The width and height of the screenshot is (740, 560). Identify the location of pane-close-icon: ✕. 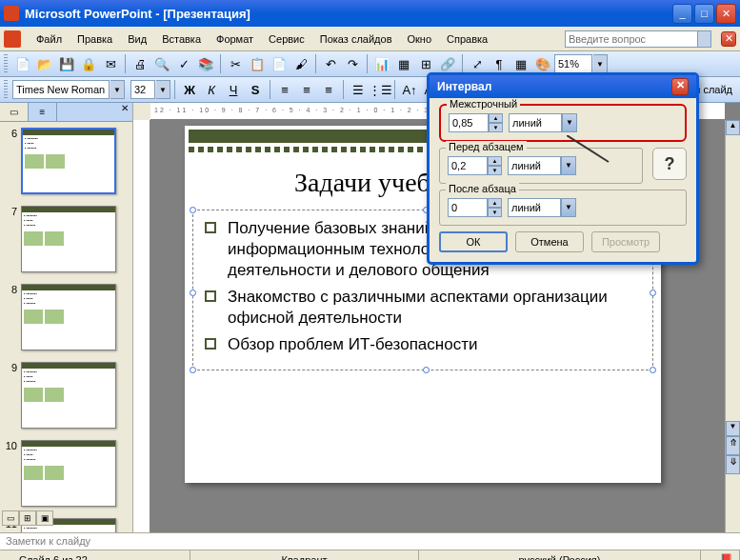
(125, 112).